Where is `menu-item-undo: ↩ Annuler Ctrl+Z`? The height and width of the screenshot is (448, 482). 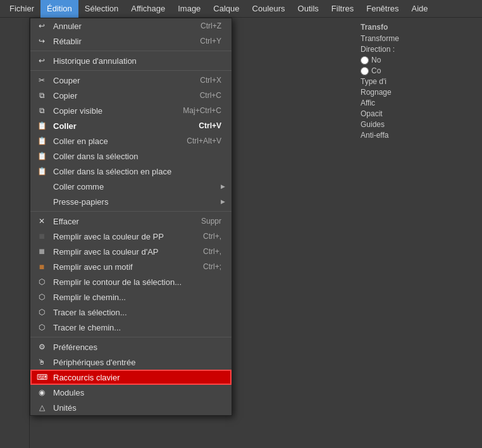
menu-item-undo: ↩ Annuler Ctrl+Z is located at coordinates (131, 26).